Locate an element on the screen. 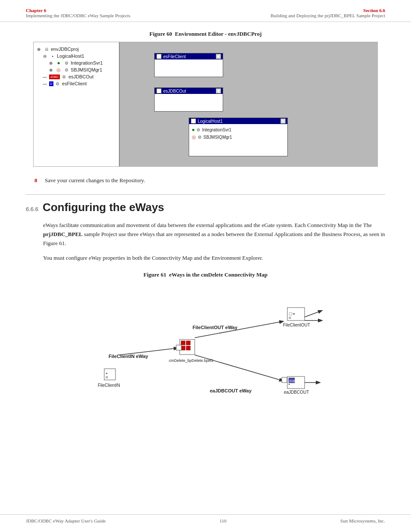  chapter-subtitle: Implementing the JDBC/ODBC eWay Sample P… is located at coordinates (78, 16).